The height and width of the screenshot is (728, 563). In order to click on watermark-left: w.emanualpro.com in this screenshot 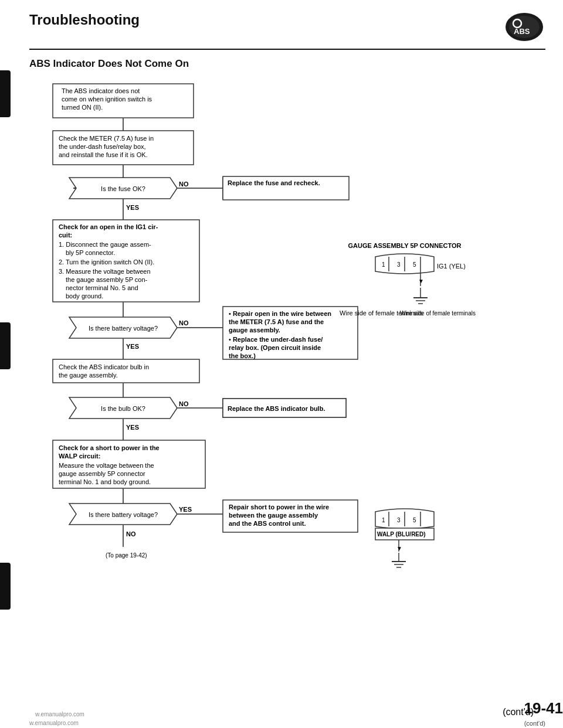, I will do `click(60, 714)`.